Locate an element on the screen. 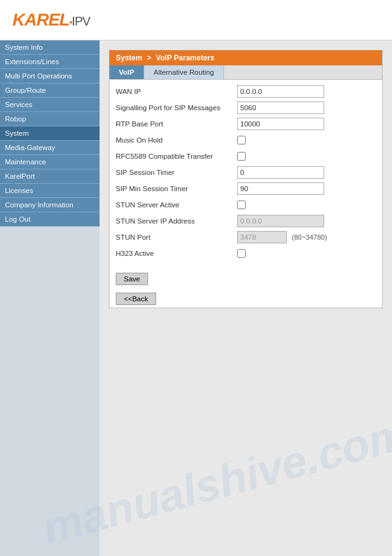 The width and height of the screenshot is (392, 556). input-wan-ip is located at coordinates (281, 92).